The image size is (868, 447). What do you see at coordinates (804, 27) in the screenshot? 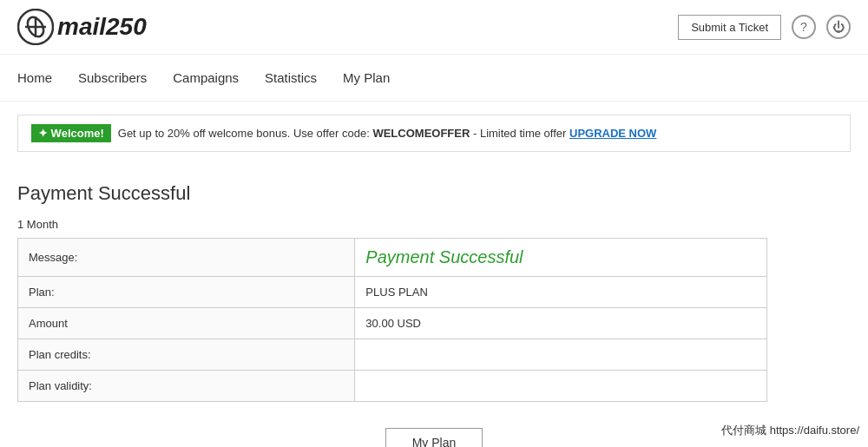
I see `help-icon: ?` at bounding box center [804, 27].